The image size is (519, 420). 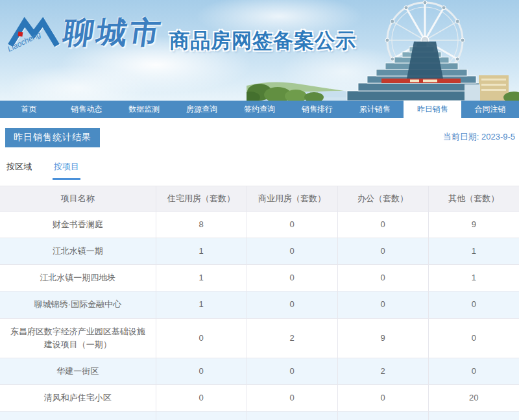 I want to click on nav-item-0: 首页, so click(x=29, y=109).